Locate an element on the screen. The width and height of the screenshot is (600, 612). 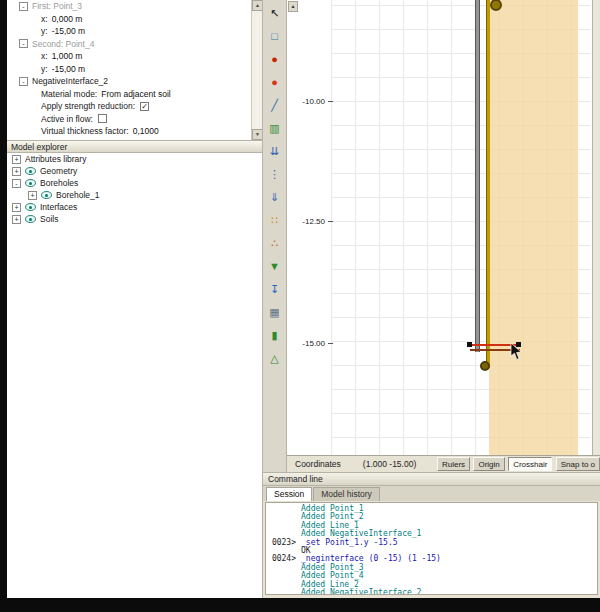
crosshair-toggle-button: Crosshair is located at coordinates (530, 464).